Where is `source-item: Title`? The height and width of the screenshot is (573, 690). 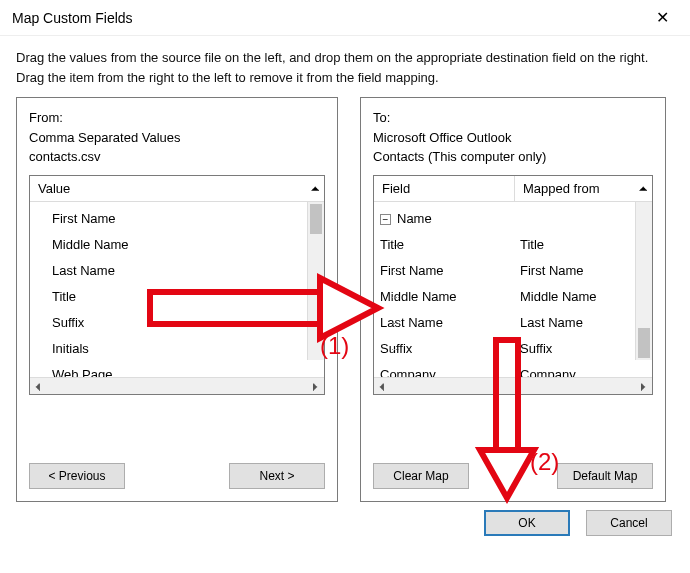
source-item: Title is located at coordinates (177, 297).